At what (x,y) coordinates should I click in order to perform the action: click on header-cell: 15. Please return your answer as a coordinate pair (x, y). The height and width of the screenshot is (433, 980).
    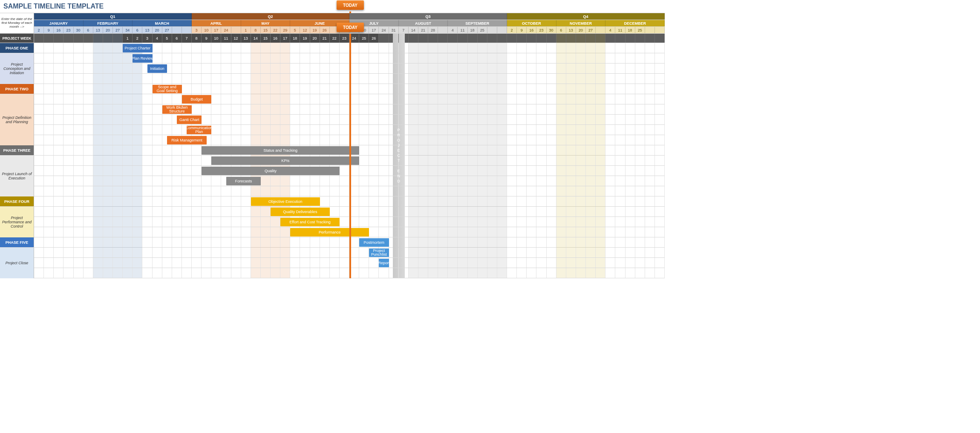
    Looking at the image, I should click on (266, 30).